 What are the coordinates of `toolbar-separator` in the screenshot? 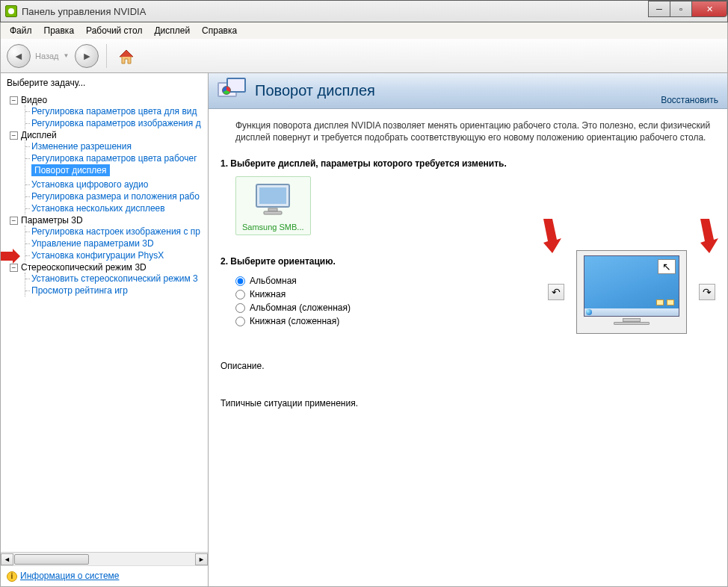 It's located at (106, 56).